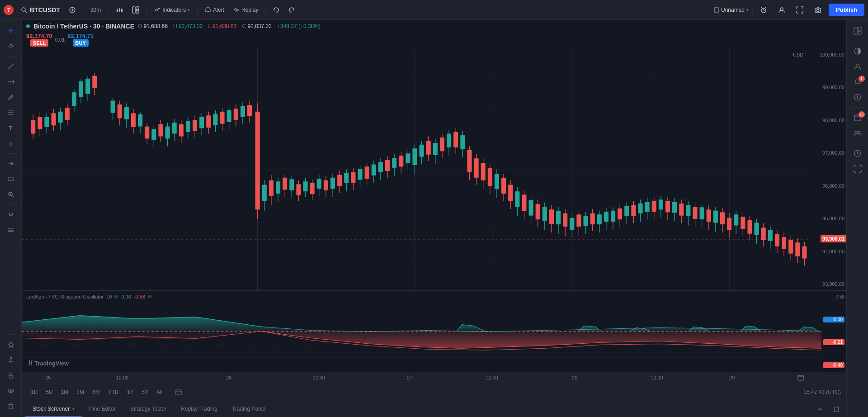 This screenshot has height=417, width=868. Describe the element at coordinates (214, 10) in the screenshot. I see `alert-button: Alert` at that location.